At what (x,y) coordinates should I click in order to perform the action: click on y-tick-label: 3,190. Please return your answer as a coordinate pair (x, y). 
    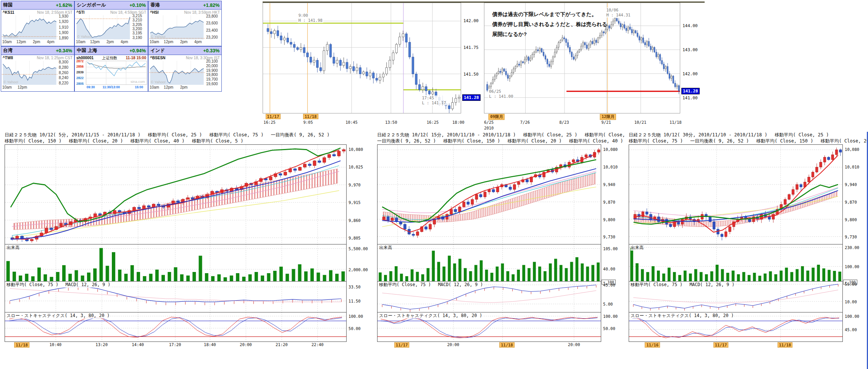
    Looking at the image, I should click on (137, 37).